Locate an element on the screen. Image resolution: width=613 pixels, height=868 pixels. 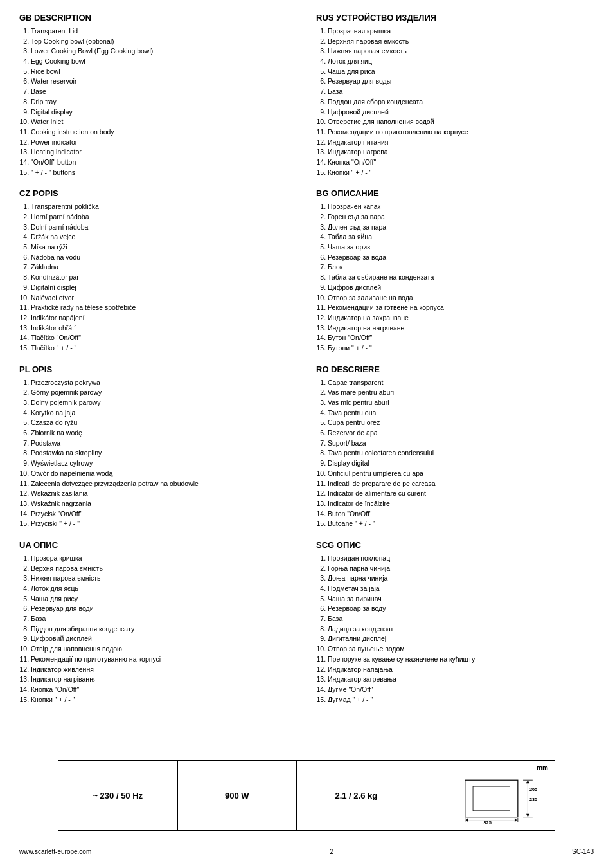
list-item: Чаша для риса is located at coordinates (461, 72).